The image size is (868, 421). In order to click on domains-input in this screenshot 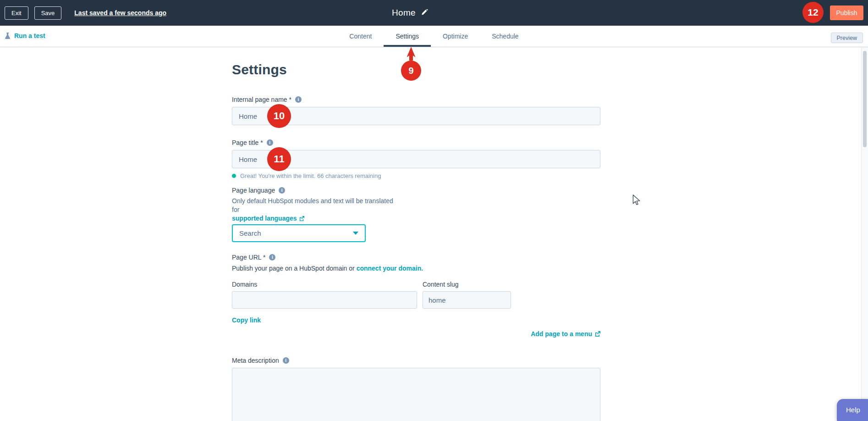, I will do `click(324, 300)`.